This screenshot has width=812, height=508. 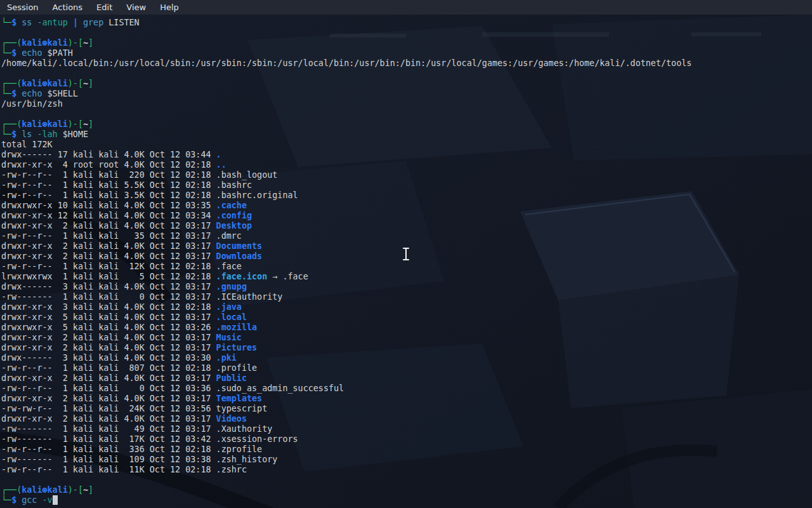 I want to click on terminal-line: -rw-r--r-- 1 kali kali 12K Oct 12 02:18 …, so click(x=407, y=267).